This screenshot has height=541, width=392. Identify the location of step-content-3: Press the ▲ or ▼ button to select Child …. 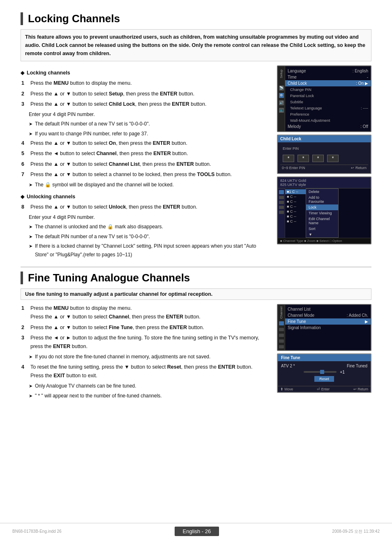
(150, 104).